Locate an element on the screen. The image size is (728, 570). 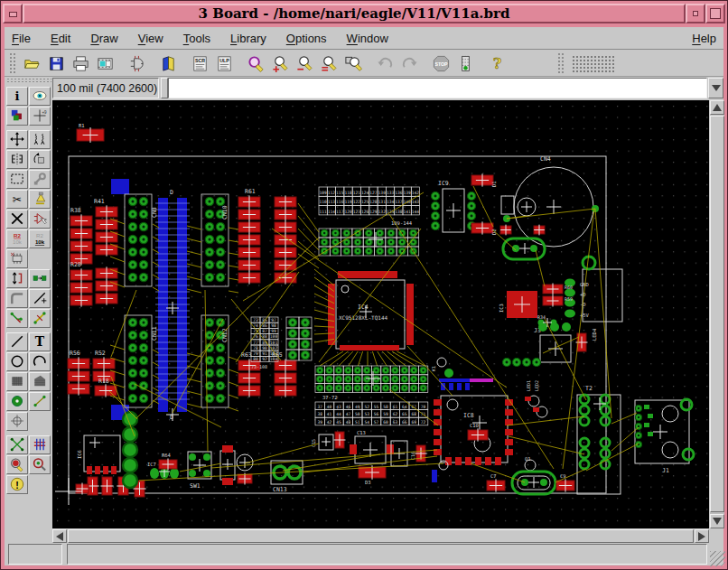
tool-route is located at coordinates (17, 318).